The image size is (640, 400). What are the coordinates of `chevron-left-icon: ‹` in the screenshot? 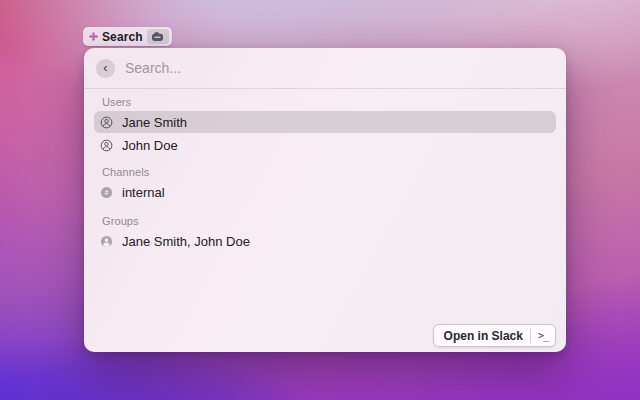 It's located at (105, 68).